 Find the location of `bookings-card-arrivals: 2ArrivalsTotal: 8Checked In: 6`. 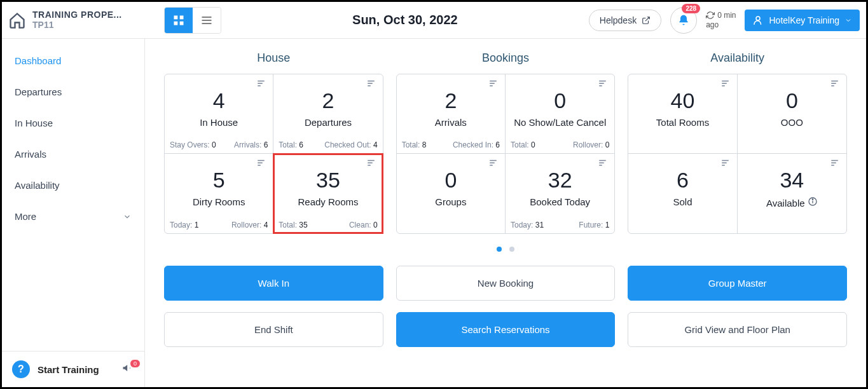

bookings-card-arrivals: 2ArrivalsTotal: 8Checked In: 6 is located at coordinates (451, 114).